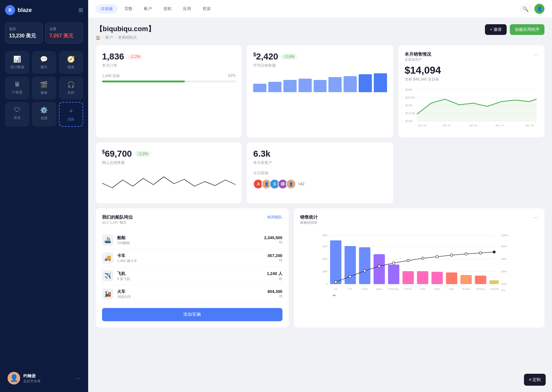 Image resolution: width=552 pixels, height=392 pixels. I want to click on guide-icon: 🧭, so click(71, 59).